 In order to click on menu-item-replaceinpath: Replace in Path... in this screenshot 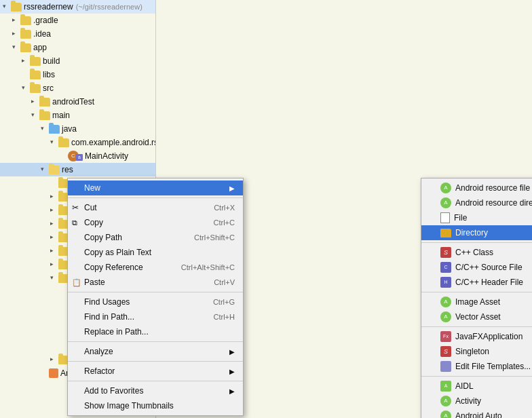, I will do `click(155, 332)`.